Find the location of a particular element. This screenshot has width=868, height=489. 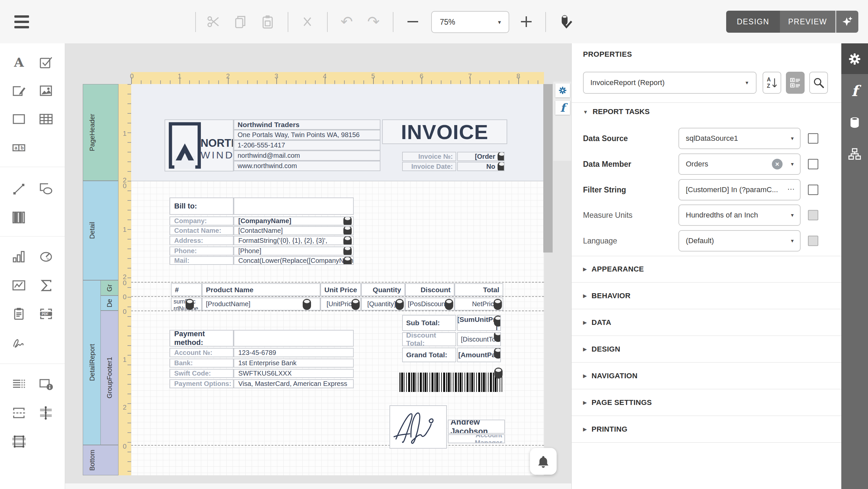

field-list-tab-button is located at coordinates (855, 123).